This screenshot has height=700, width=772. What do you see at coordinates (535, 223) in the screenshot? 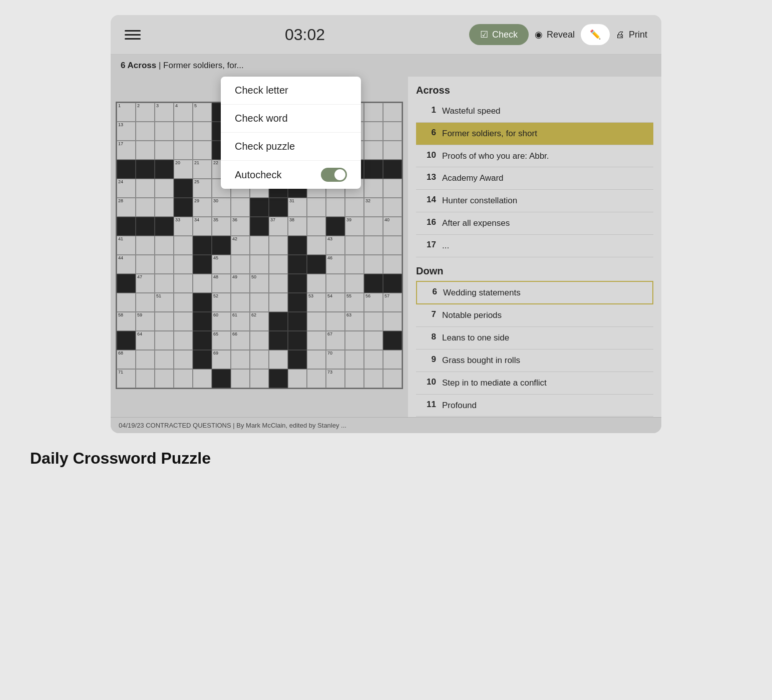
I see `clue-across-16: 16 After all expenses` at bounding box center [535, 223].